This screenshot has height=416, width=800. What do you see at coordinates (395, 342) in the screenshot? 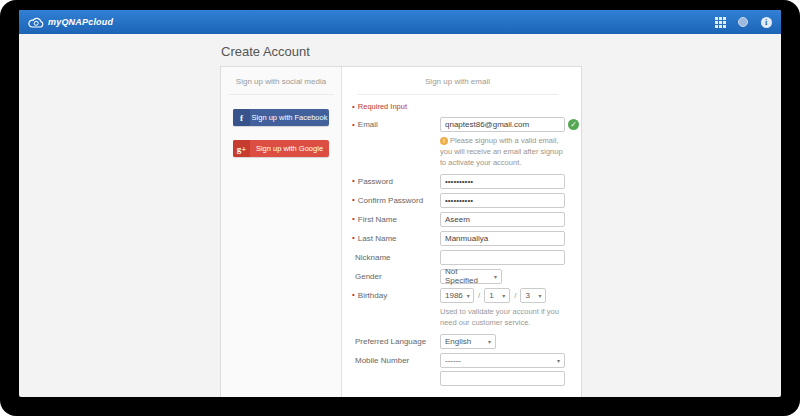
I see `language-label: Preferred Language` at bounding box center [395, 342].